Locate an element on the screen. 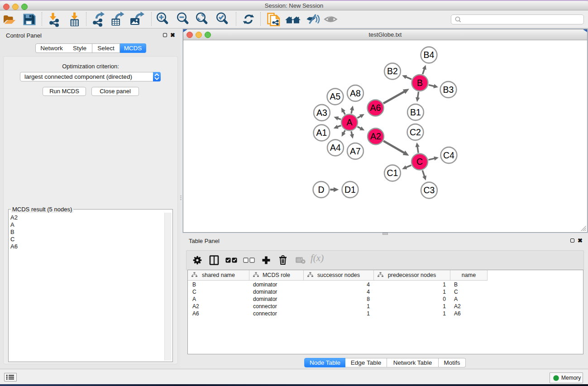 This screenshot has height=386, width=588. svg-text: B4 is located at coordinates (429, 55).